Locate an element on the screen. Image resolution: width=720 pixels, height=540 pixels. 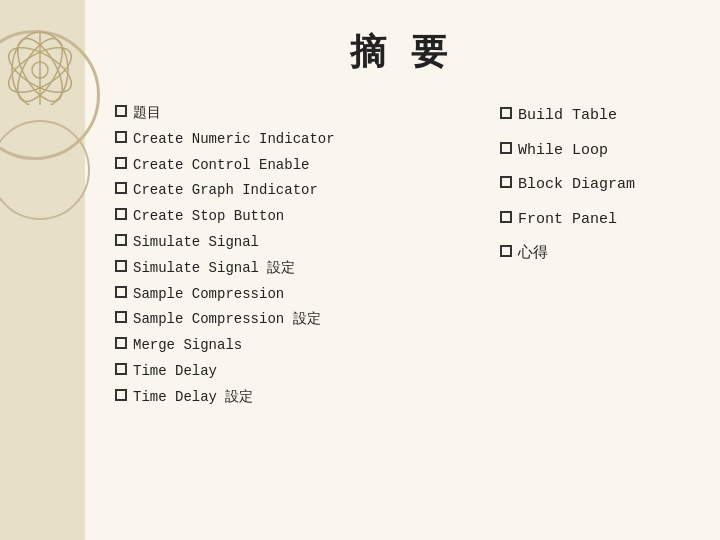
list-item: Sample Compression is located at coordinates (288, 295).